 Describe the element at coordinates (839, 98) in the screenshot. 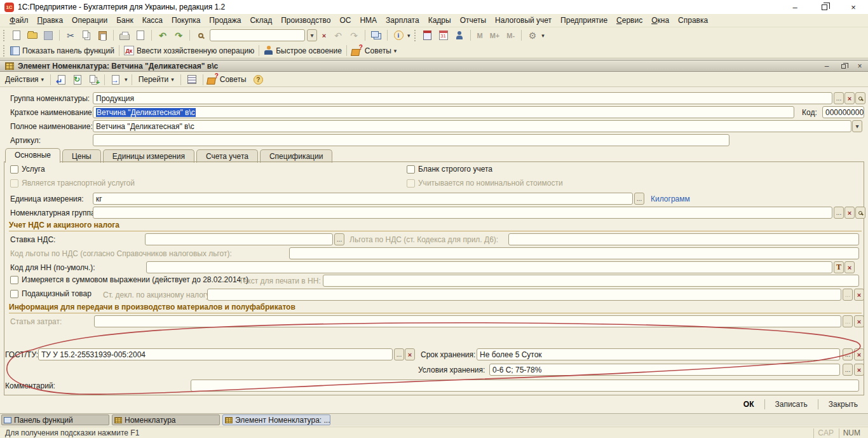

I see `group-ellipsis-button: ...` at that location.